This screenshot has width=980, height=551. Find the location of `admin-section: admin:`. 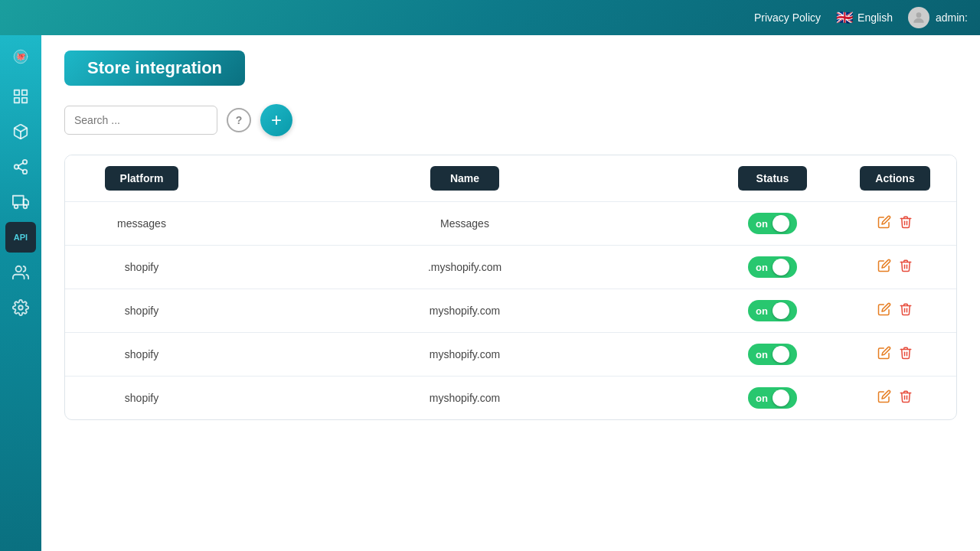

admin-section: admin: is located at coordinates (938, 18).